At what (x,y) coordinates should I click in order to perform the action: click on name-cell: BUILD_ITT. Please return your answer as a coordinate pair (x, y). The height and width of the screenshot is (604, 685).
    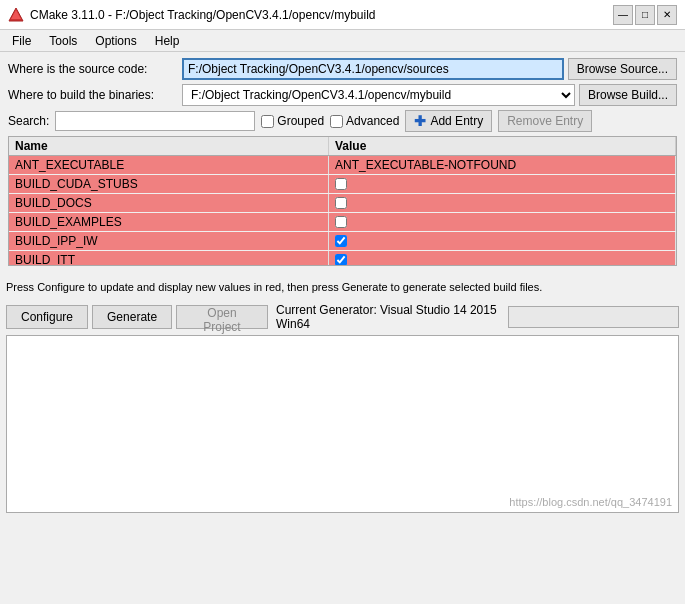
    Looking at the image, I should click on (169, 258).